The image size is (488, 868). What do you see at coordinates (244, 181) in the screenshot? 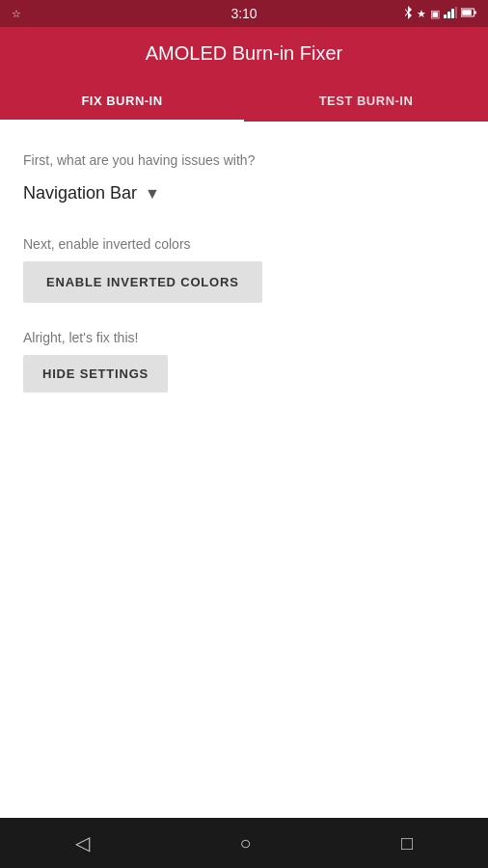
I see `dropdown-section: First, what are you having issues with? …` at bounding box center [244, 181].